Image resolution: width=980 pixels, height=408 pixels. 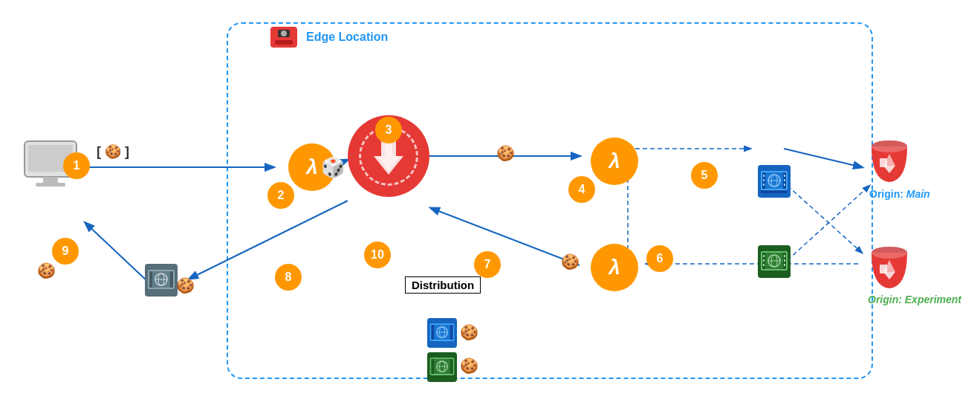 I want to click on distribution-label: Distribution, so click(x=443, y=285).